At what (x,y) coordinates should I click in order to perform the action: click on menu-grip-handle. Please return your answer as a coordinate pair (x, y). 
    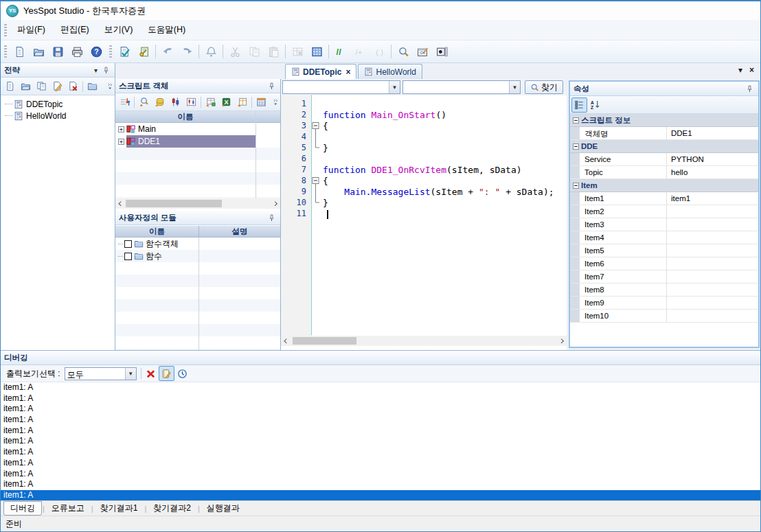
    Looking at the image, I should click on (5, 30).